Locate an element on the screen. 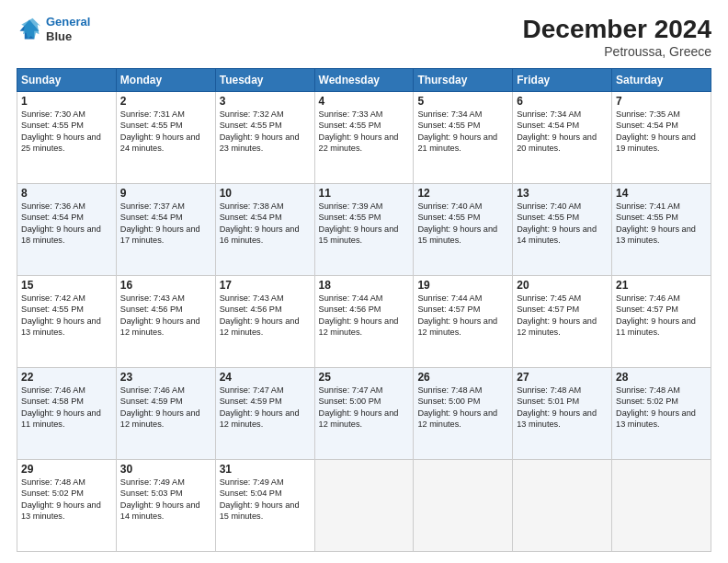 This screenshot has height=563, width=728. day-31: 31 Sunrise: 7:49 AMSunset: 5:04 PMDaylig… is located at coordinates (265, 506).